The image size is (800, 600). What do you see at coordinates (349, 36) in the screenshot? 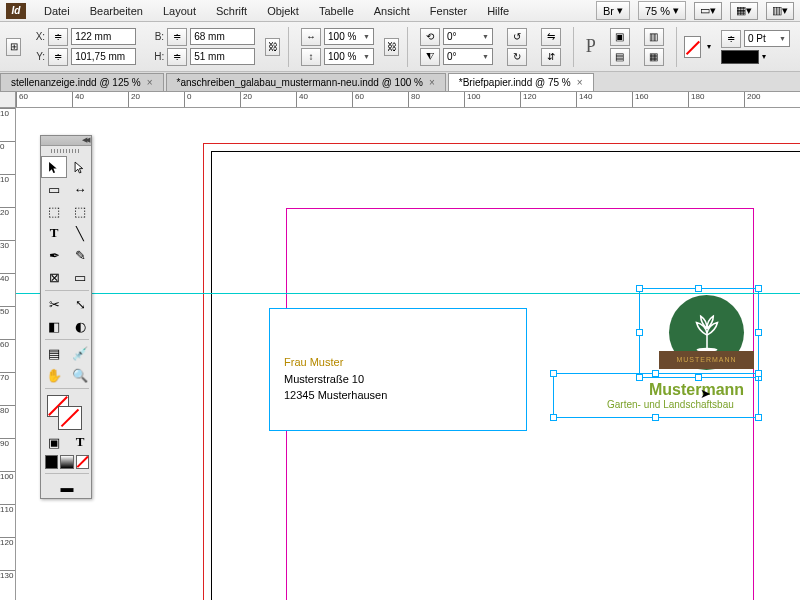
I see `scalex-input: 100 %` at bounding box center [349, 36].